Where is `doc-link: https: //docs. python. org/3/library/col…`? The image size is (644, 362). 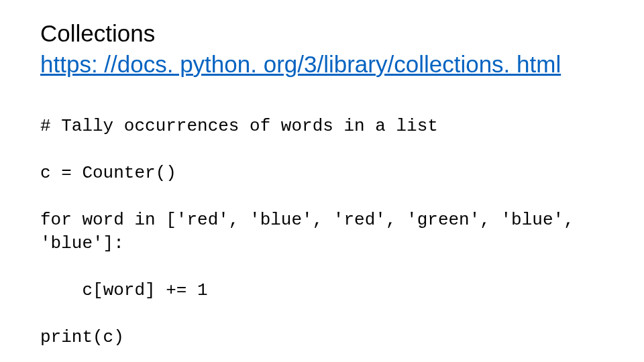 doc-link: https: //docs. python. org/3/library/col… is located at coordinates (322, 64).